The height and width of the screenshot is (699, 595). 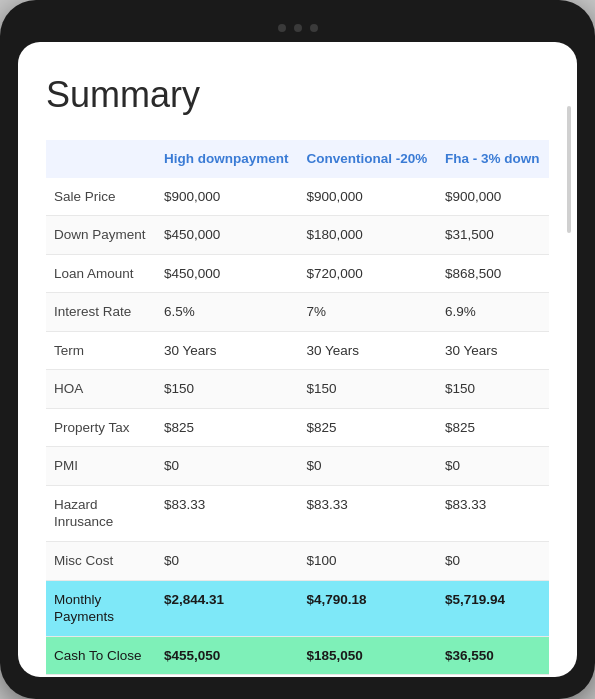 I want to click on scrollbar-track, so click(x=569, y=170).